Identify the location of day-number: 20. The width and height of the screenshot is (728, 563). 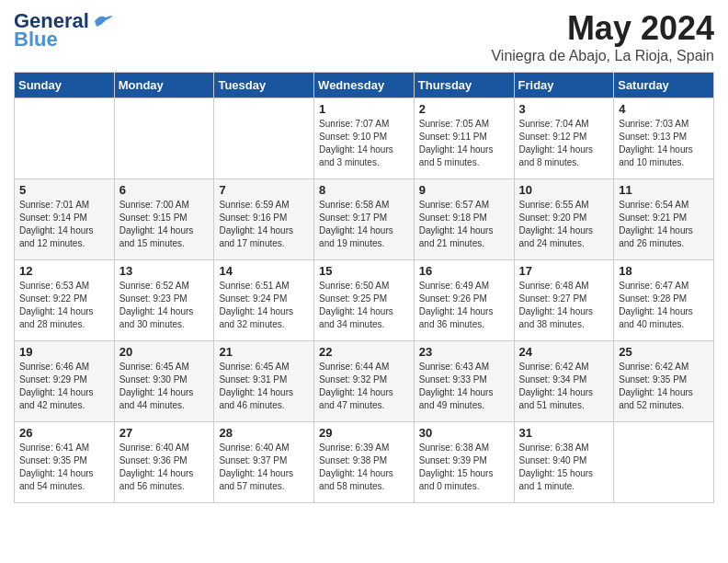
(165, 351).